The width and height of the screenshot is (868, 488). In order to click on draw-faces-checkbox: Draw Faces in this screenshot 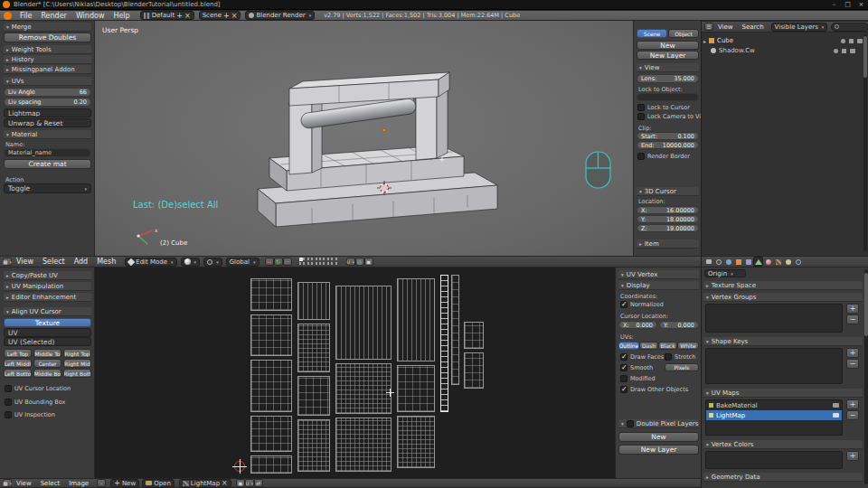, I will do `click(642, 357)`.